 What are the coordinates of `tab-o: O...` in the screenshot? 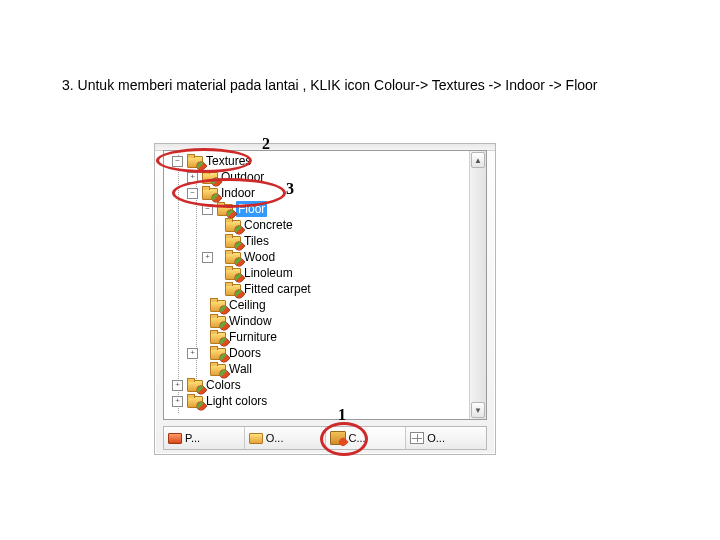 It's located at (286, 438).